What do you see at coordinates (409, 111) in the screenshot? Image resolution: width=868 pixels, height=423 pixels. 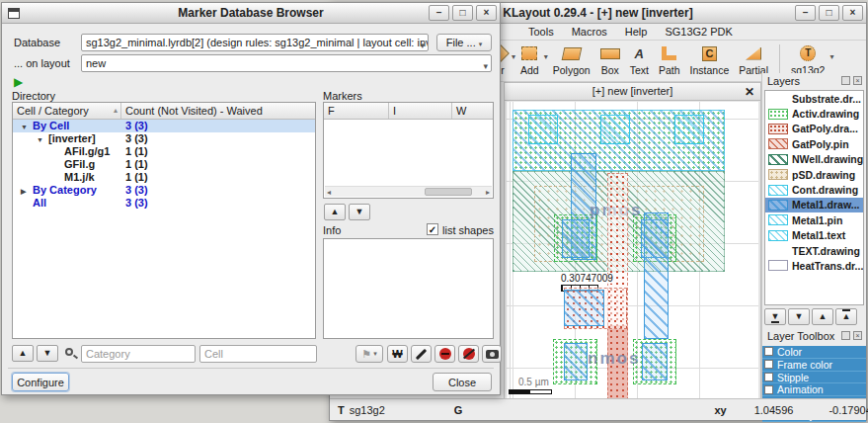 I see `markers-table-header: F I W` at bounding box center [409, 111].